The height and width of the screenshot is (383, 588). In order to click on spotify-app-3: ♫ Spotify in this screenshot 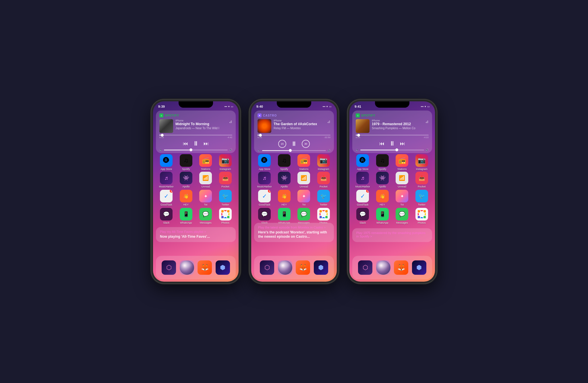, I will do `click(382, 163)`.